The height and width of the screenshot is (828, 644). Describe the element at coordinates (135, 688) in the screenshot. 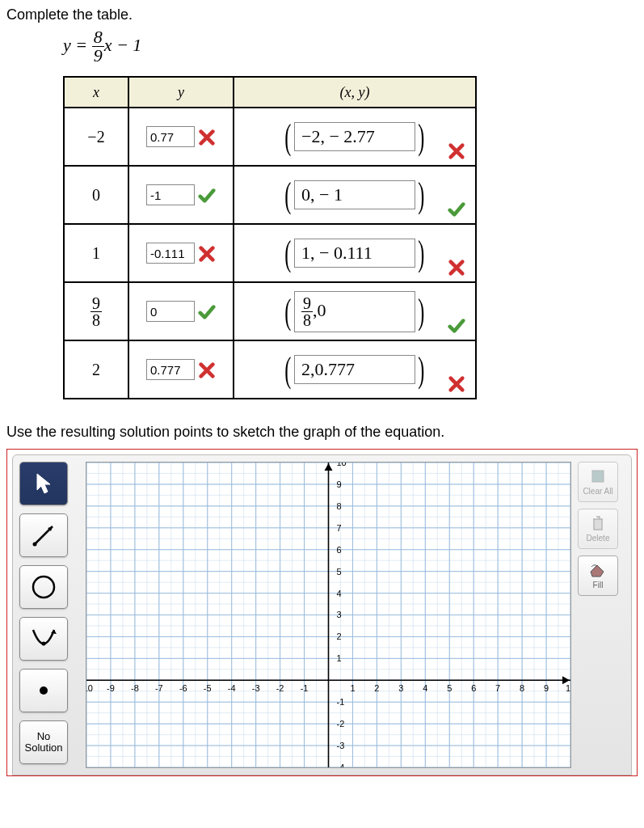

I see `svg-text: -8` at that location.